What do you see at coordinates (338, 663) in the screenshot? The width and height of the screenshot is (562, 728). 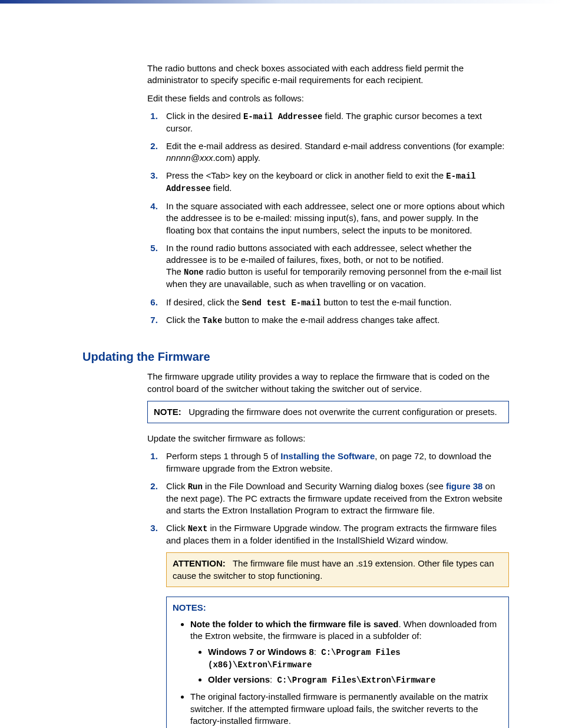 I see `notes-box: NOTES: Note the folder to which the firm…` at bounding box center [338, 663].